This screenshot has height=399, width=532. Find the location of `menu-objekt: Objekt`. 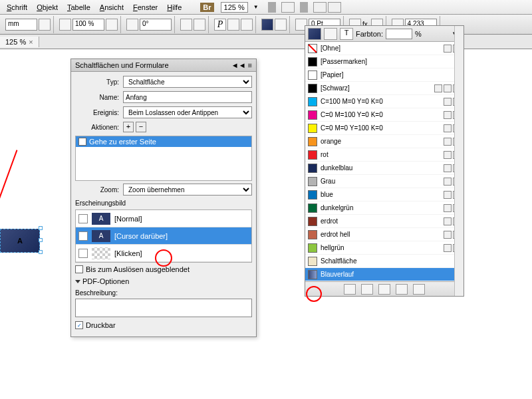

menu-objekt: Objekt is located at coordinates (47, 7).